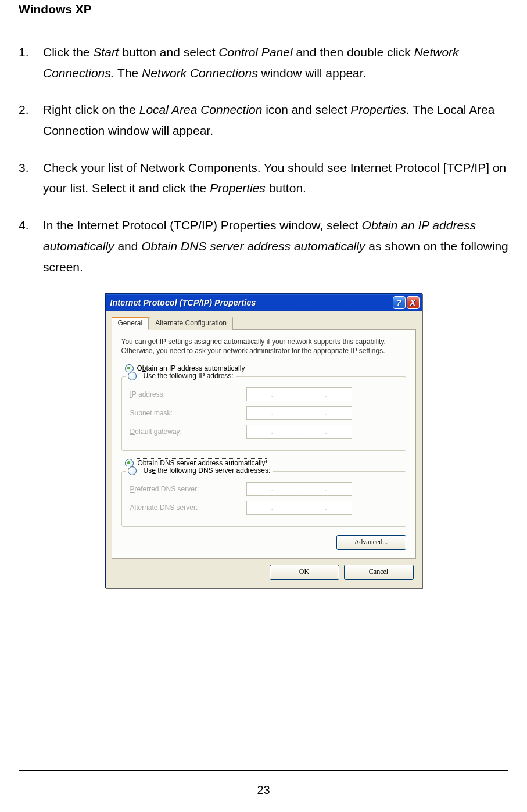 This screenshot has height=812, width=527. I want to click on help-button: ?, so click(399, 303).